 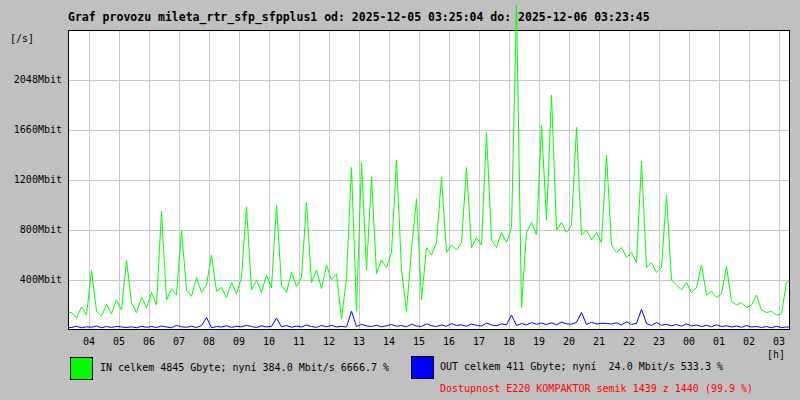 I want to click on x-tick-label: 09, so click(x=239, y=342).